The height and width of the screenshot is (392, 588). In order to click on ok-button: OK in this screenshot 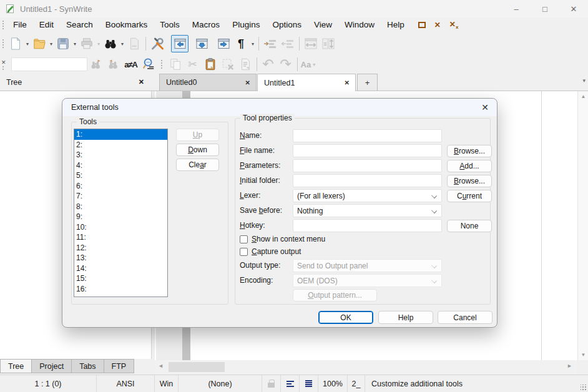, I will do `click(346, 317)`.